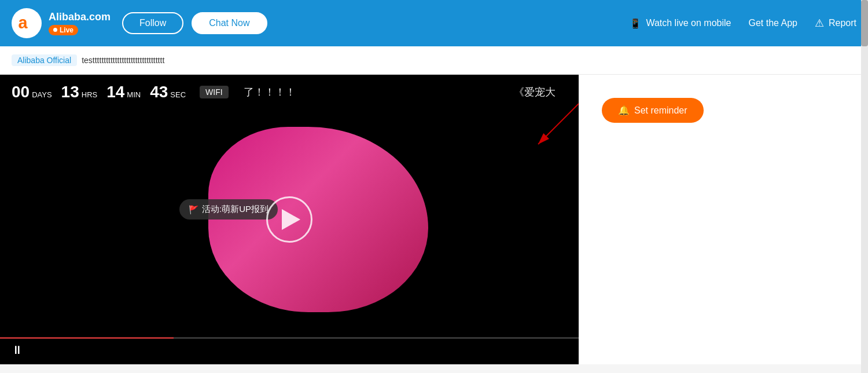  What do you see at coordinates (27, 23) in the screenshot?
I see `alibaba-logo: a` at bounding box center [27, 23].